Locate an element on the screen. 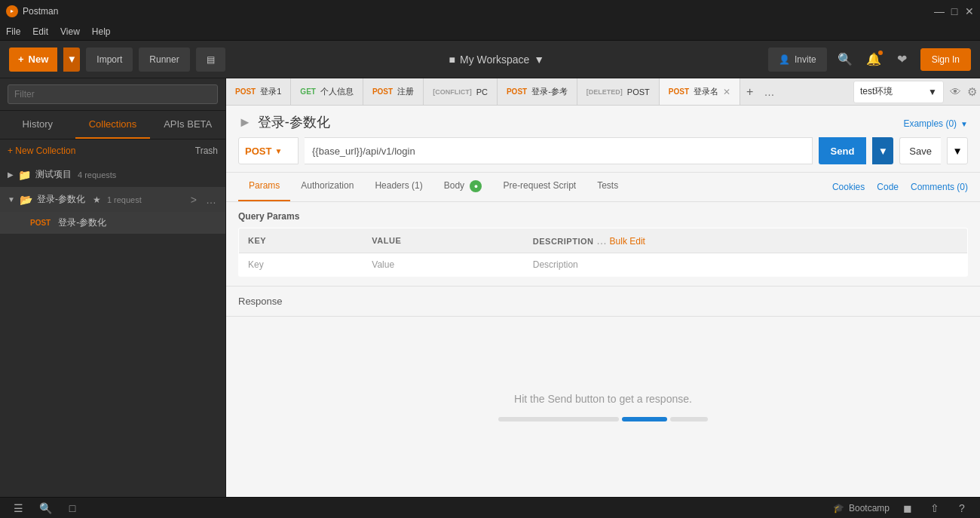  app-icon is located at coordinates (12, 11).